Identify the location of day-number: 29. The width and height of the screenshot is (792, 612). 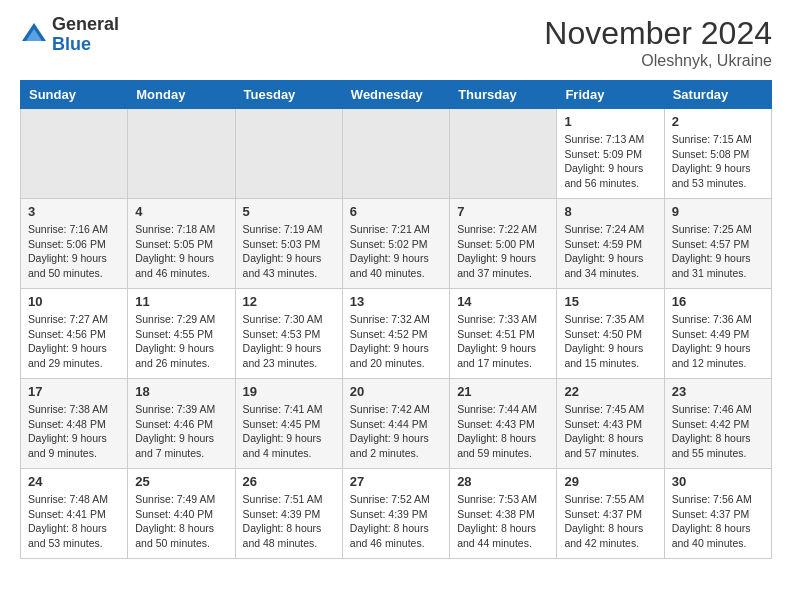
(610, 482).